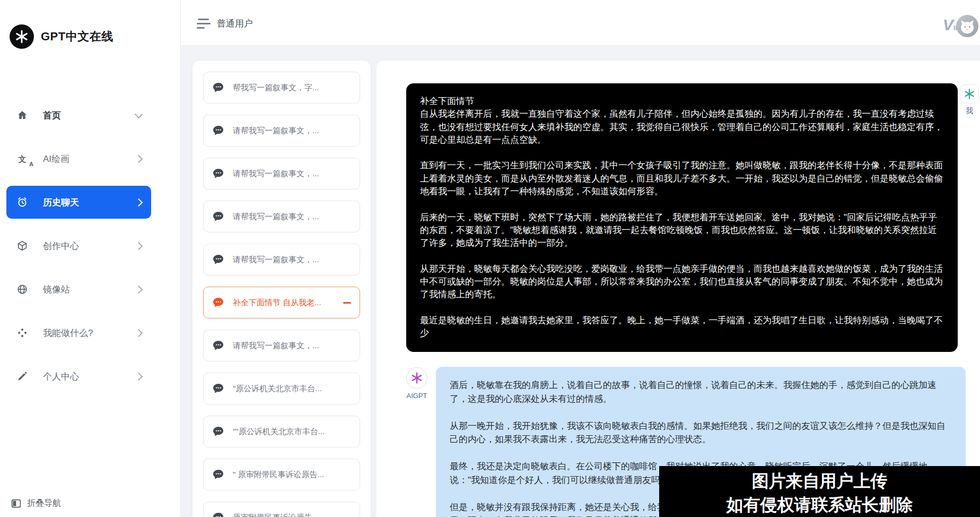 Image resolution: width=980 pixels, height=517 pixels. I want to click on list-item-active: 补全下面情节 自从我老..., so click(282, 303).